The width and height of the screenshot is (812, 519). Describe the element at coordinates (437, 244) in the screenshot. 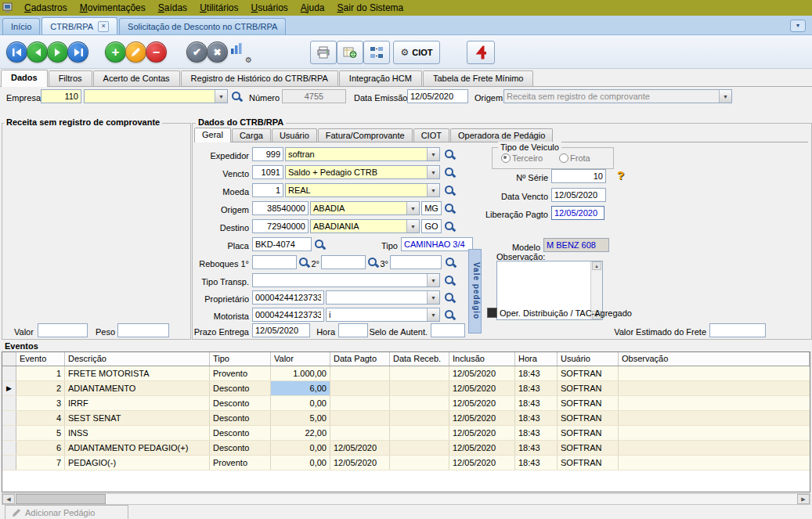

I see `tipo-veiculo-input` at that location.